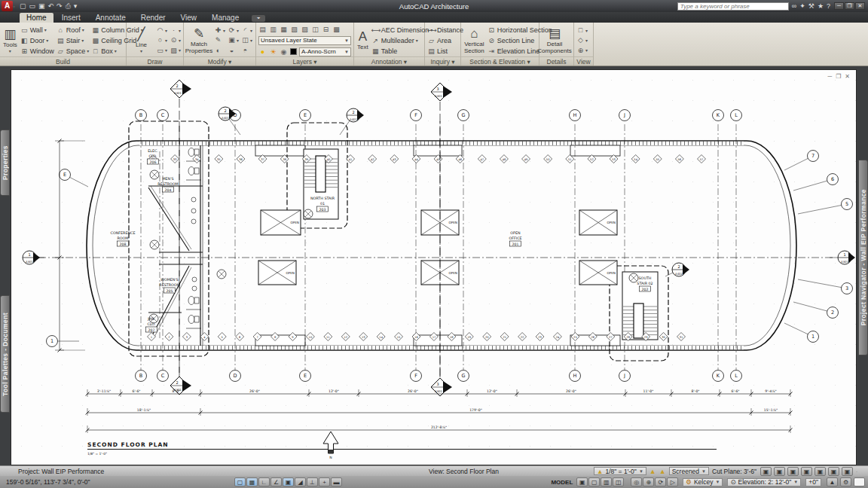  What do you see at coordinates (60, 6) in the screenshot?
I see `redo-icon: ↷` at bounding box center [60, 6].